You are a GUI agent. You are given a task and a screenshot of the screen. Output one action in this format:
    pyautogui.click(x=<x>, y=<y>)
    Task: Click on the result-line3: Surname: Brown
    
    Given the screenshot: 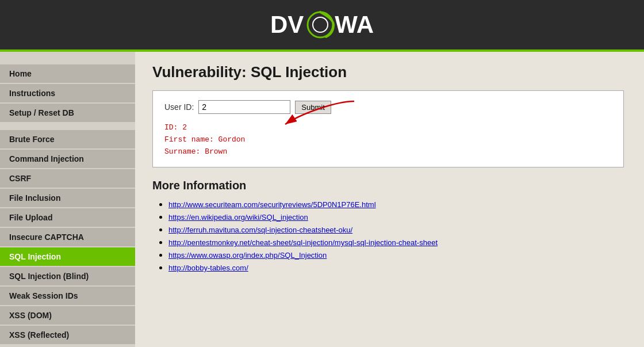 What is the action you would take?
    pyautogui.click(x=388, y=152)
    